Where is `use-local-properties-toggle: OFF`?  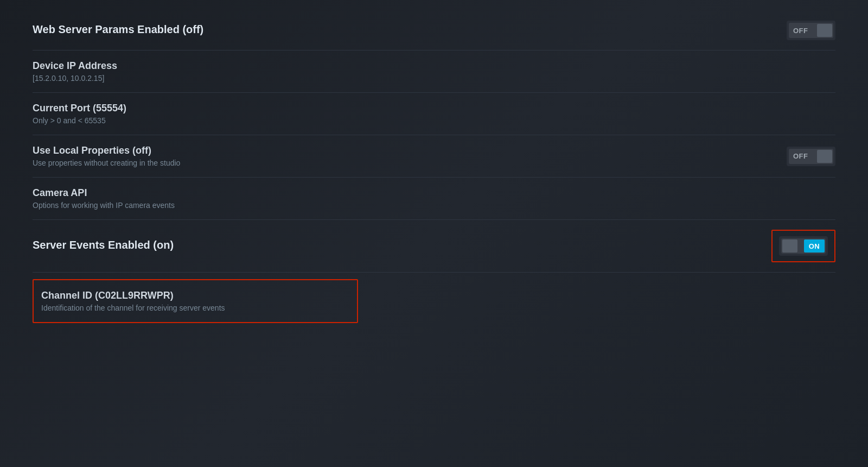 use-local-properties-toggle: OFF is located at coordinates (811, 156).